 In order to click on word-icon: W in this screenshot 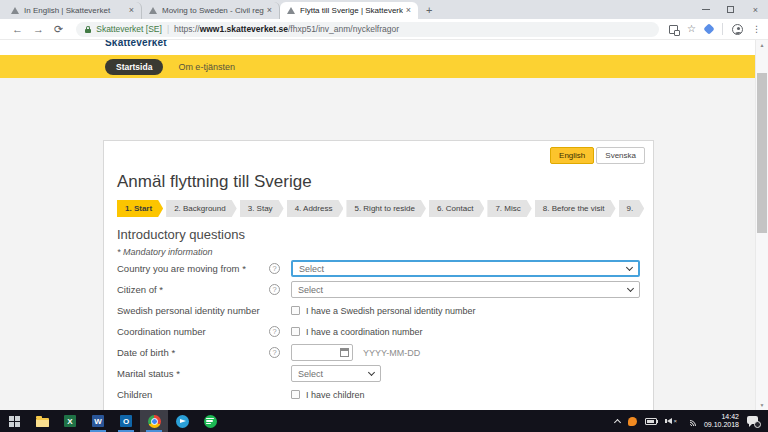, I will do `click(98, 421)`.